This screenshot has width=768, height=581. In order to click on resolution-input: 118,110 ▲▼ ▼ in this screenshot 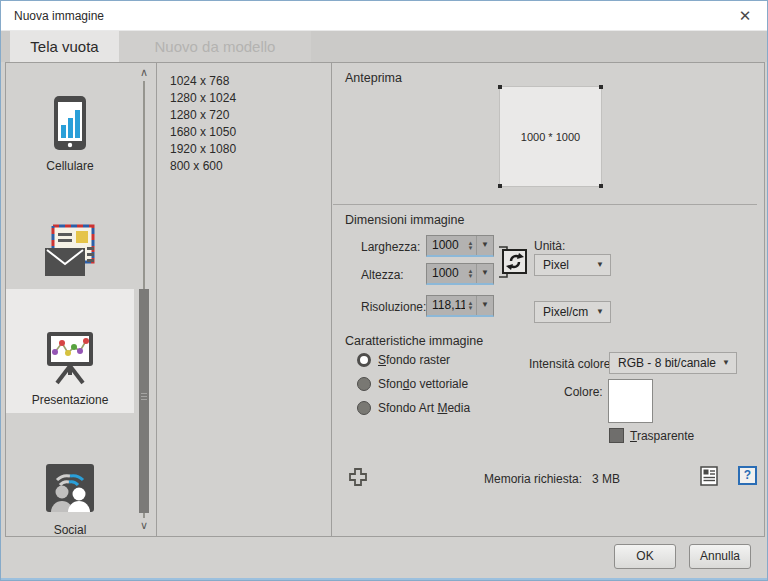, I will do `click(460, 306)`.